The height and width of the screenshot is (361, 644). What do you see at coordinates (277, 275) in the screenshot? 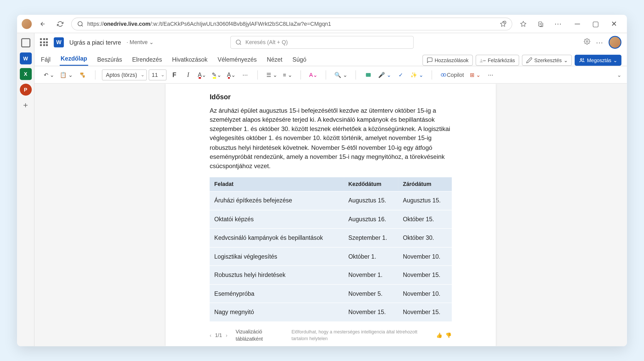
I see `table-cell: Robusztus helyi hirdetések` at bounding box center [277, 275].